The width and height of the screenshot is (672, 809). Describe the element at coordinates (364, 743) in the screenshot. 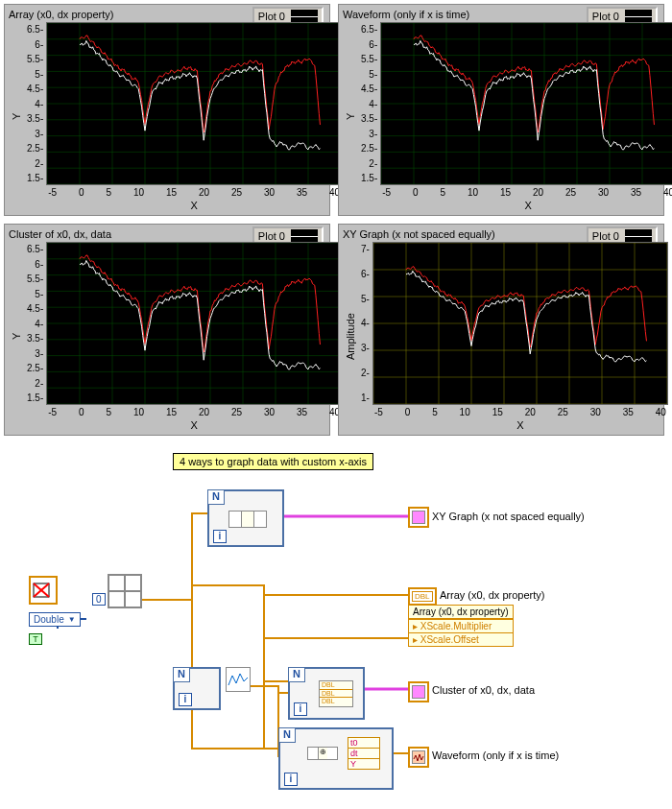

I see `build-waveform-t0: t0` at that location.